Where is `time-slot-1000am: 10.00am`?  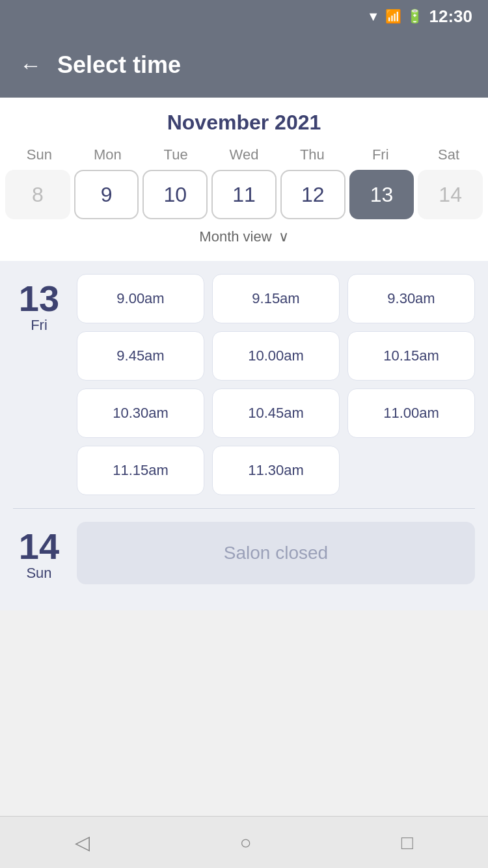 time-slot-1000am: 10.00am is located at coordinates (276, 356).